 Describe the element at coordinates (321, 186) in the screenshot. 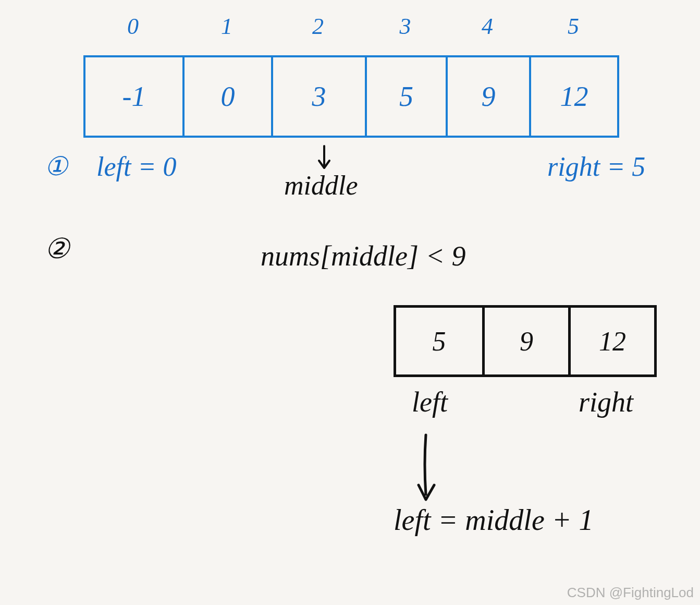

I see `middle-label: middle` at that location.